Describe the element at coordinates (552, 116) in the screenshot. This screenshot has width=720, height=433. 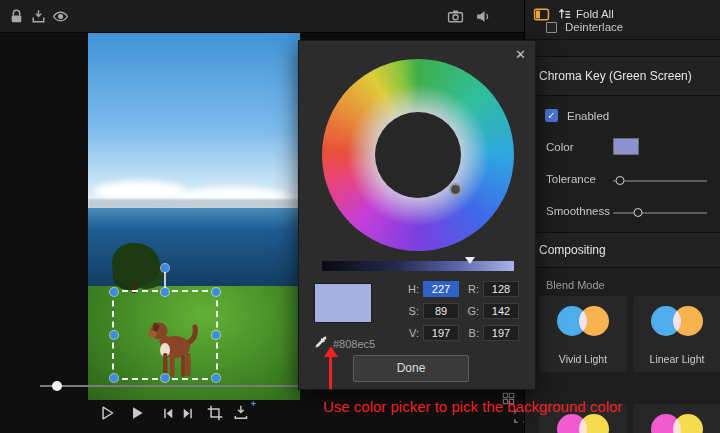
I see `enabled-checkbox: ✓` at that location.